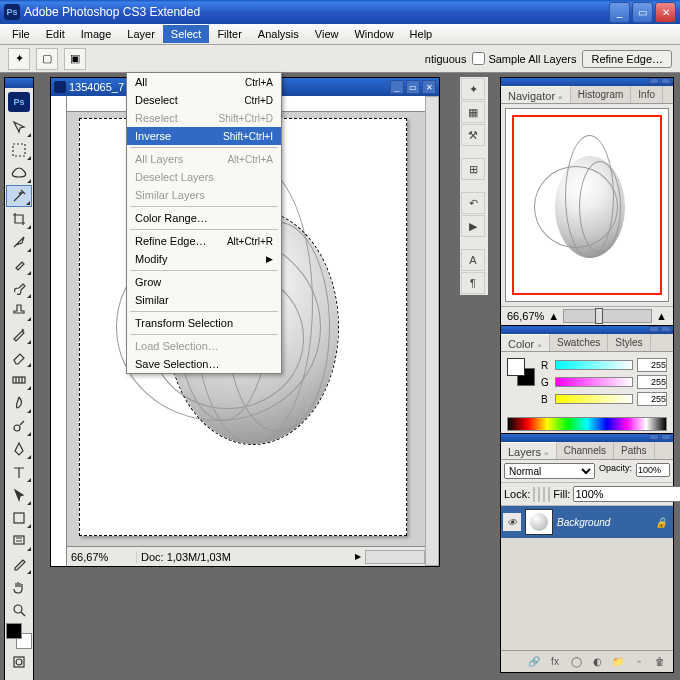 The image size is (680, 680). Describe the element at coordinates (204, 259) in the screenshot. I see `menu-item-modify: Modify▶` at that location.